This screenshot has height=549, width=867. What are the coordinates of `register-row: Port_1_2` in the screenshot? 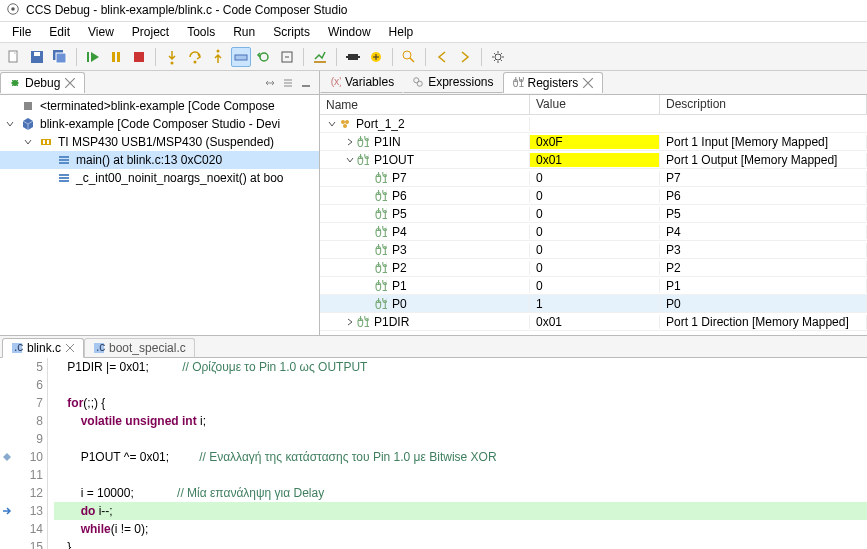 It's located at (594, 124).